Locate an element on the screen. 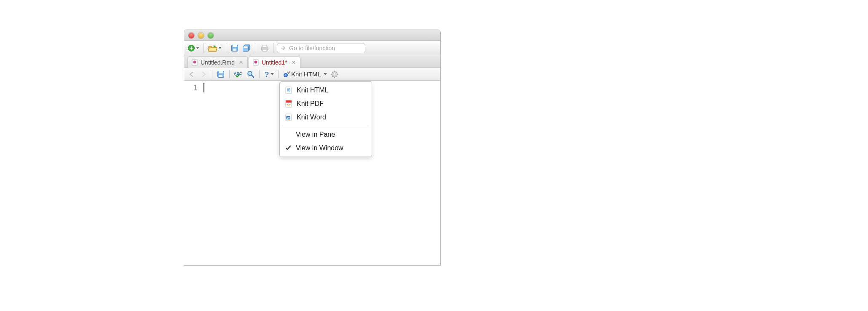  editor-toolbar: ABC ? Knit HTML is located at coordinates (312, 74).